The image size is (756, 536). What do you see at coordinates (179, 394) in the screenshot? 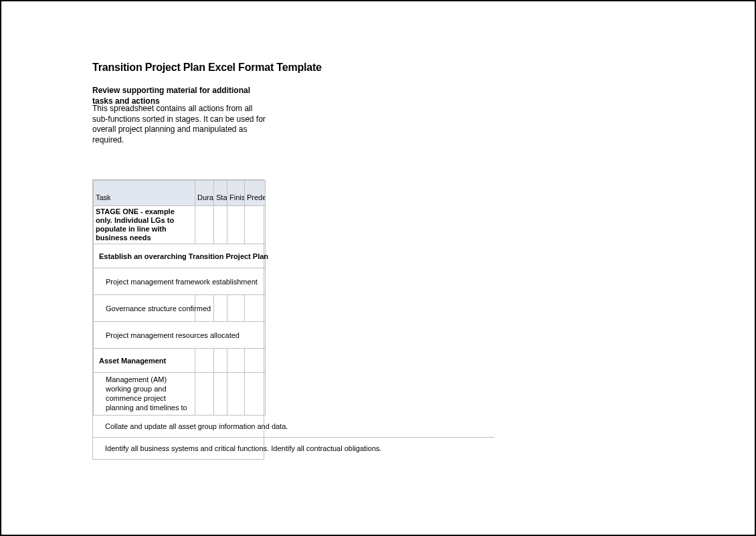
I see `task-row: Management (AM) working group and commen…` at bounding box center [179, 394].